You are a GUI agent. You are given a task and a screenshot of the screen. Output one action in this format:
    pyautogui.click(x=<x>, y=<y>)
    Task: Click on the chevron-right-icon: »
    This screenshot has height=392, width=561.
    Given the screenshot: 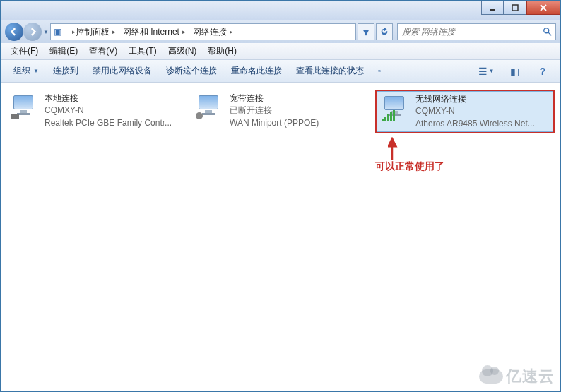 What is the action you would take?
    pyautogui.click(x=379, y=71)
    